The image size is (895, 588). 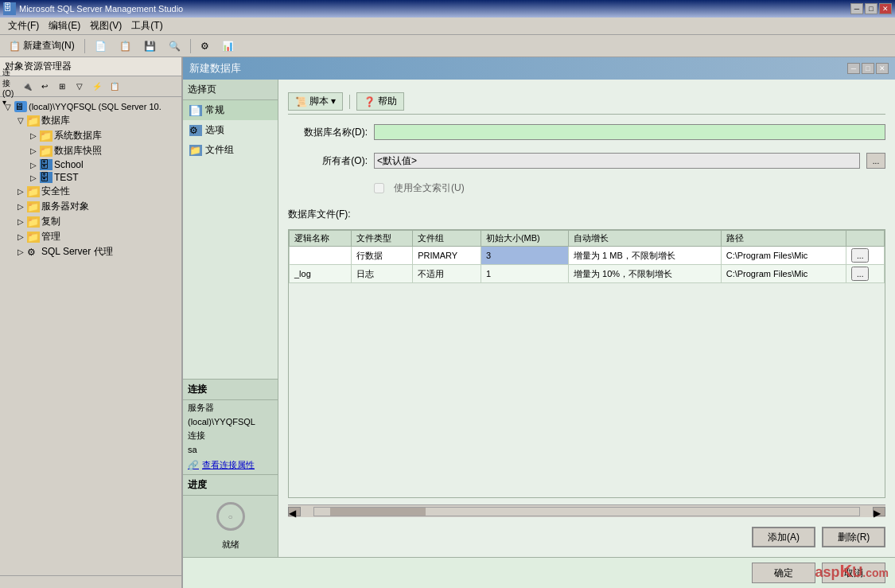 I want to click on fulltext-row: 使用全文索引(U), so click(x=587, y=188).